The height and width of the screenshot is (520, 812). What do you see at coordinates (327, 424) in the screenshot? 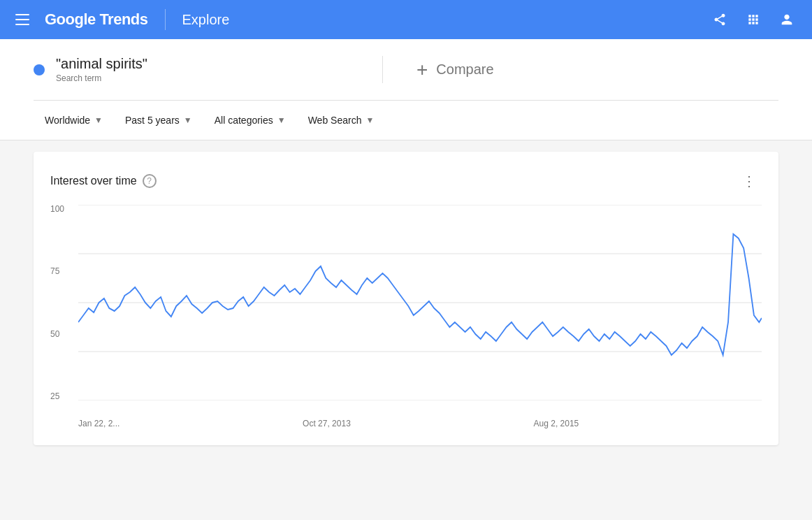
I see `x-label-oct2013: Oct 27, 2013` at bounding box center [327, 424].